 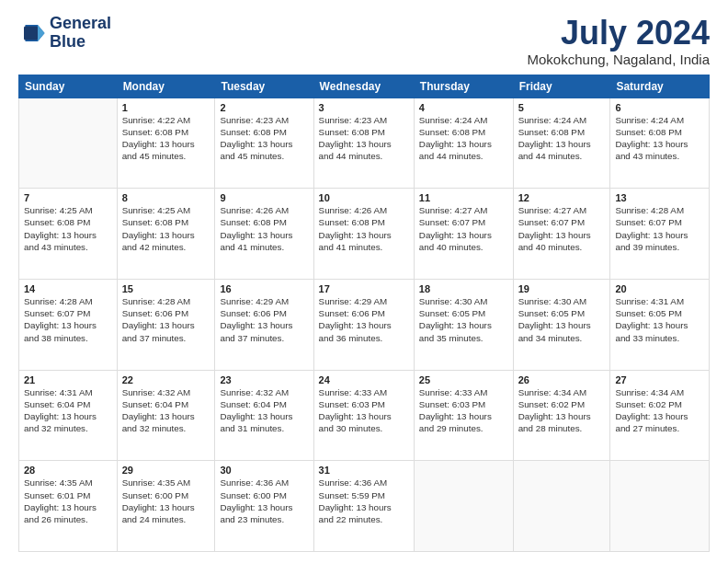 I want to click on day-number: 30, so click(x=264, y=470).